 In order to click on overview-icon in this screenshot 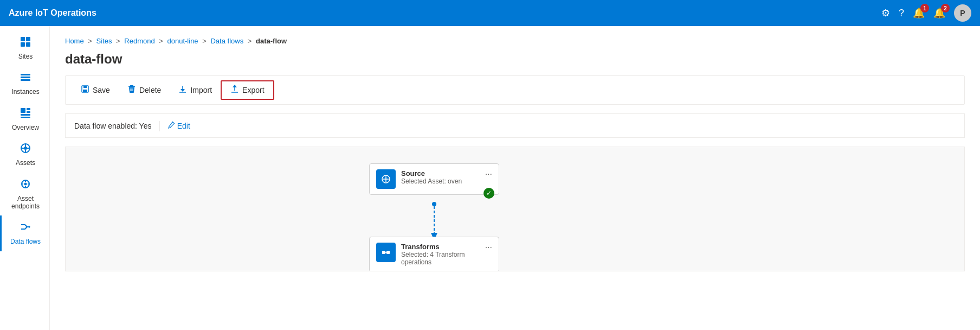, I will do `click(25, 114)`.